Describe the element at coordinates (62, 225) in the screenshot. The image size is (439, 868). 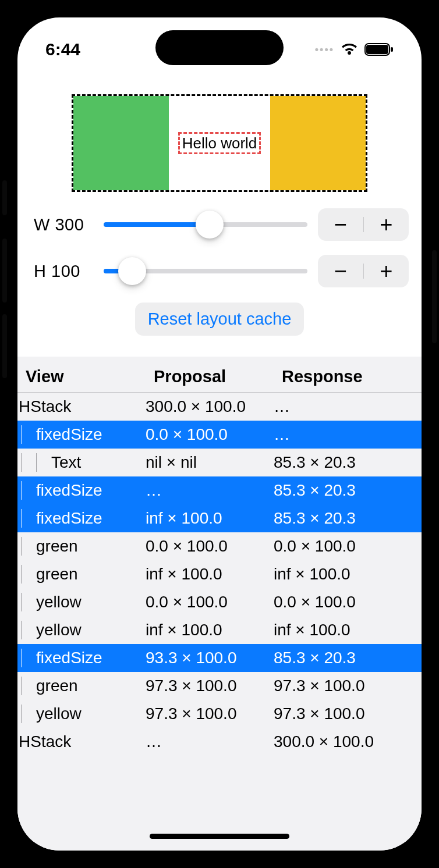
I see `width-label: W 300` at that location.